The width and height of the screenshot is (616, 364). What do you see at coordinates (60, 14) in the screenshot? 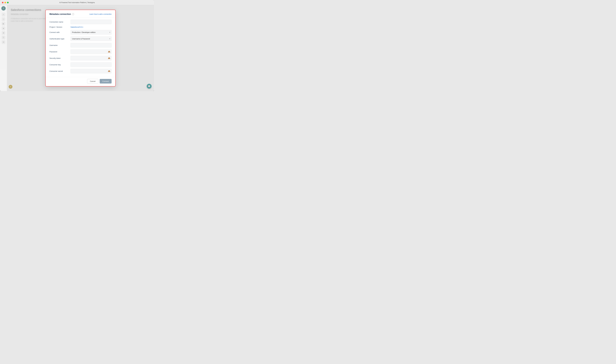
I see `modal-title: Metadata connection` at bounding box center [60, 14].